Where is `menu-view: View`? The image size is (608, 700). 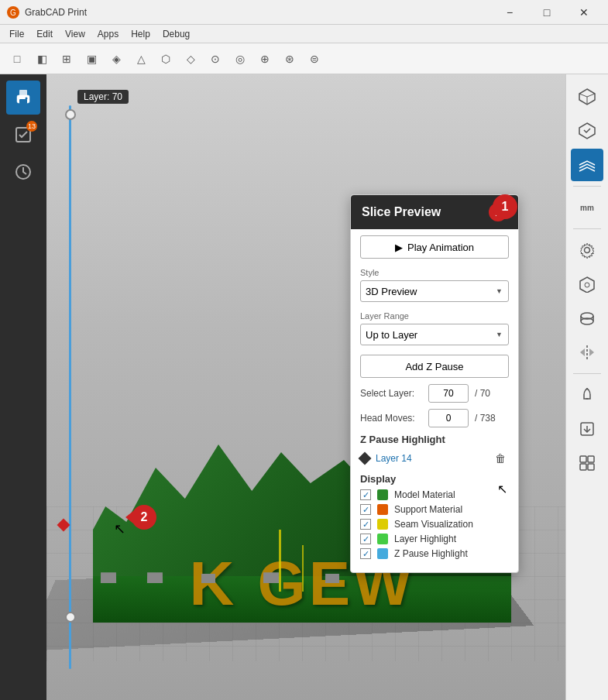
menu-view: View is located at coordinates (75, 34).